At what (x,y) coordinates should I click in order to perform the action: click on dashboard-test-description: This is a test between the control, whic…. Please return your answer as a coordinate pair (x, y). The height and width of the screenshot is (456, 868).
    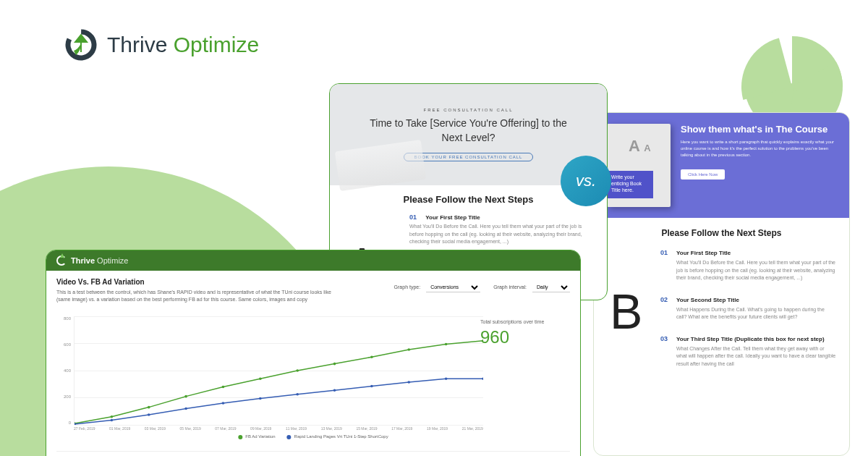
    Looking at the image, I should click on (201, 296).